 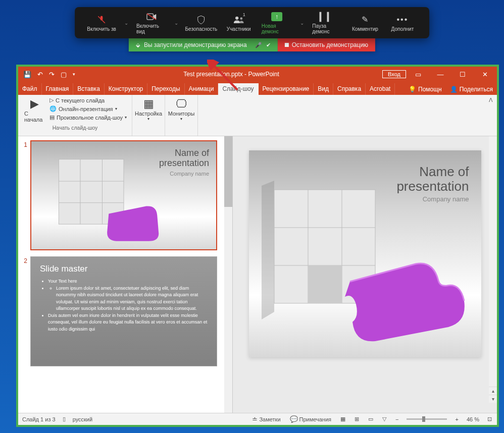 What do you see at coordinates (52, 117) in the screenshot?
I see `custom-show-icon: ▤` at bounding box center [52, 117].